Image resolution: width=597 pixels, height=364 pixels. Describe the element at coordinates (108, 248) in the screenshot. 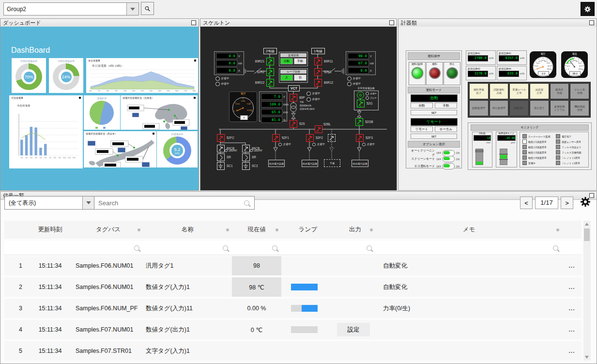

I see `filter-tag` at that location.